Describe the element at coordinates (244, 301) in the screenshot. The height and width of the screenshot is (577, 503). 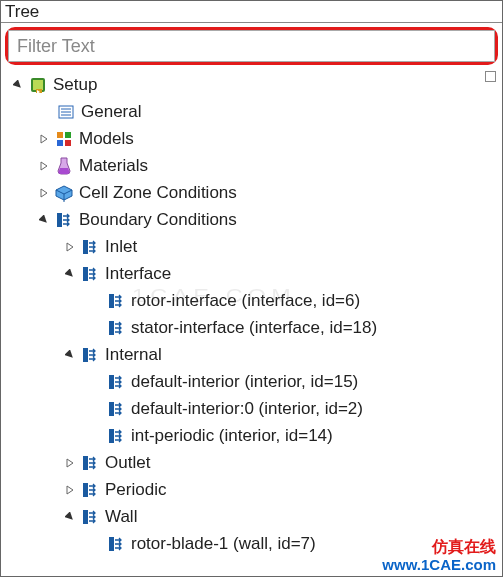
I see `tree-label: rotor-interface (interface, id=6)` at that location.